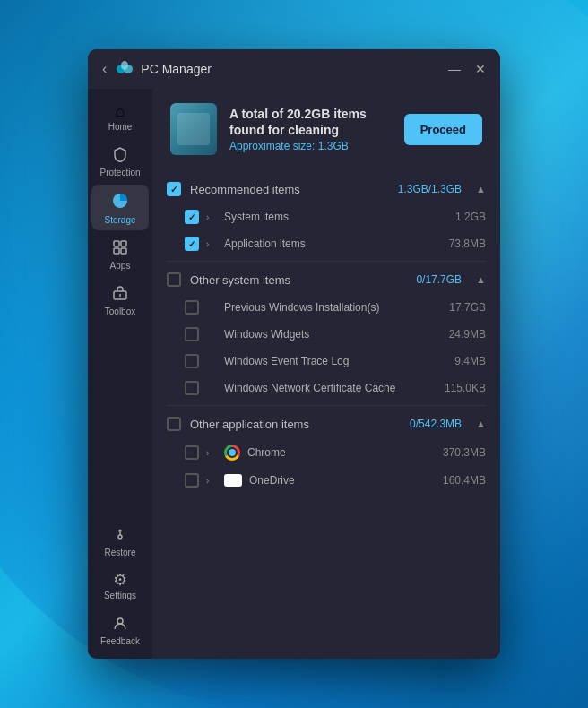 The height and width of the screenshot is (708, 588). I want to click on app-icon, so click(125, 69).